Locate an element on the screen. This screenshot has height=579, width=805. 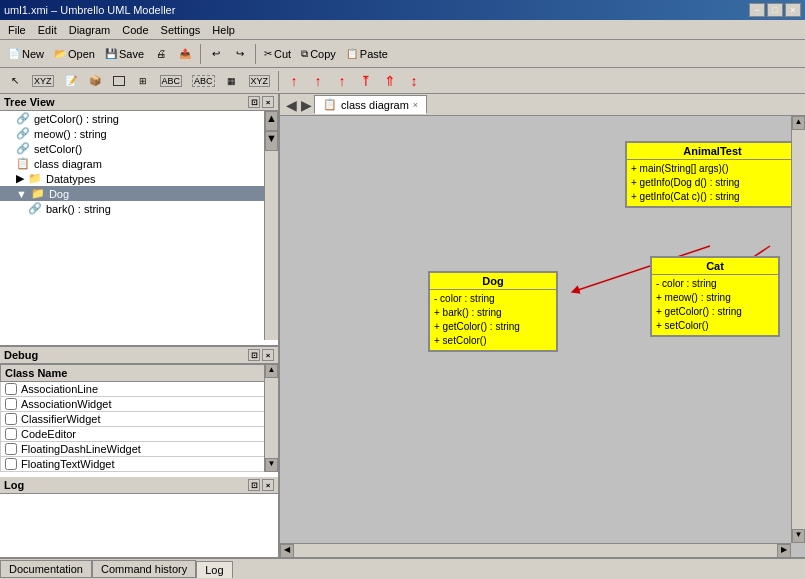
undo-button: ↩ is located at coordinates (216, 54).